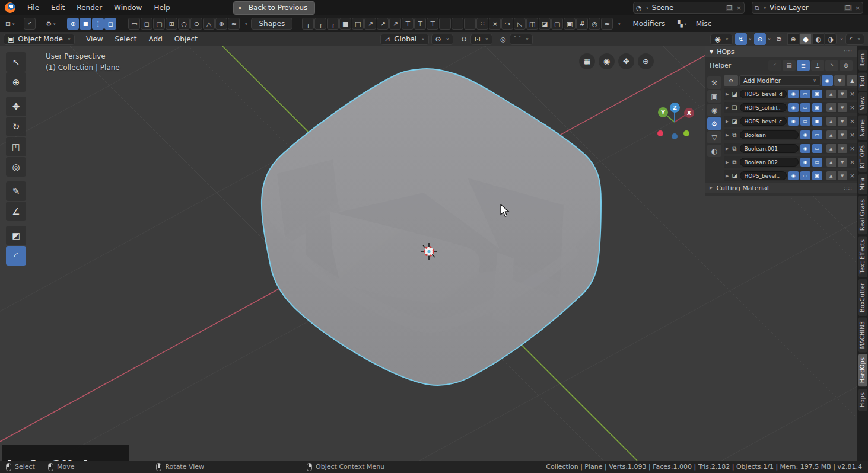 This screenshot has height=473, width=868. Describe the element at coordinates (134, 24) in the screenshot. I see `shape-button: ▭` at that location.